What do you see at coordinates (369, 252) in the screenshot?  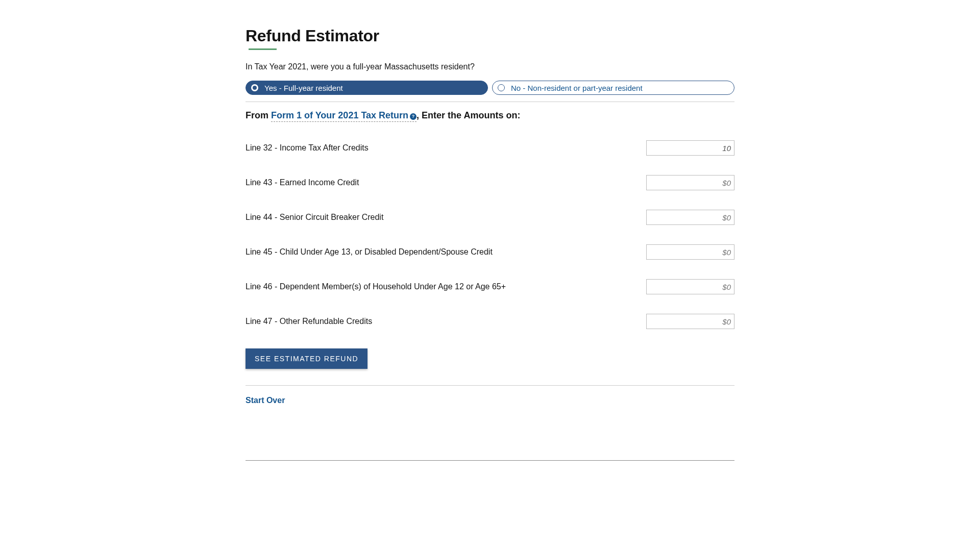 I see `line-label: Line 45 - Child Under Age 13, or Disable…` at bounding box center [369, 252].